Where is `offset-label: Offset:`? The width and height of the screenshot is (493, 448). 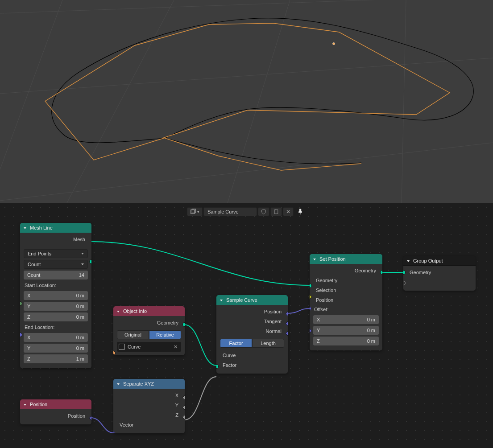 offset-label: Offset: is located at coordinates (346, 309).